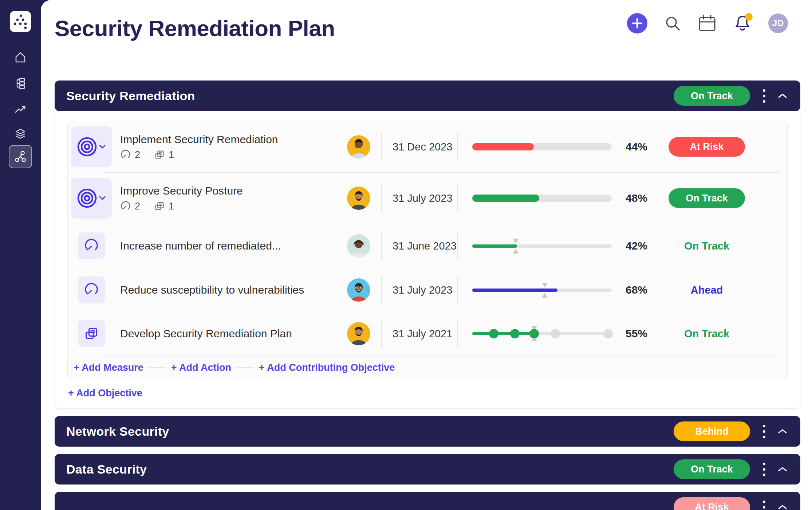  What do you see at coordinates (91, 334) in the screenshot?
I see `action-tile` at bounding box center [91, 334].